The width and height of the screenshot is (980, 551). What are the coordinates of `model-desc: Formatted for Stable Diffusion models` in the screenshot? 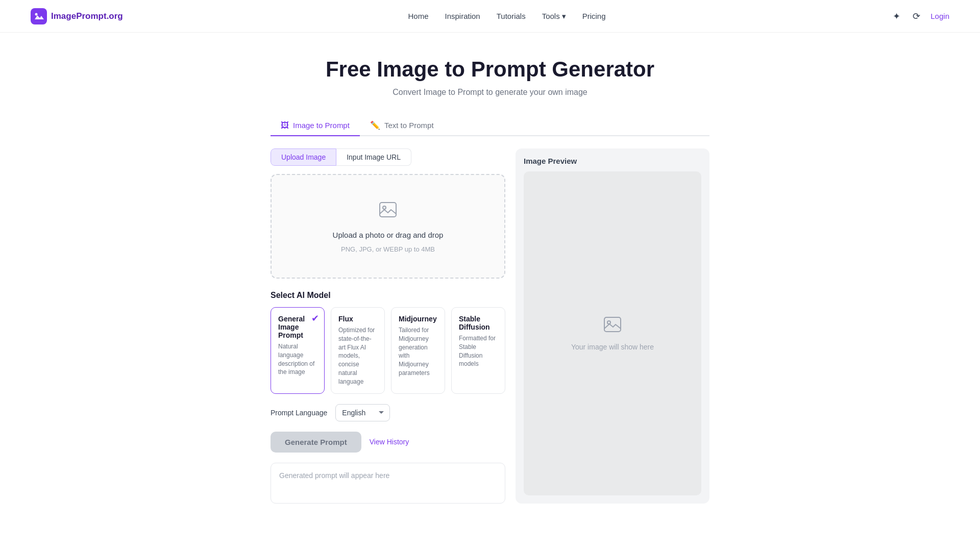 It's located at (478, 351).